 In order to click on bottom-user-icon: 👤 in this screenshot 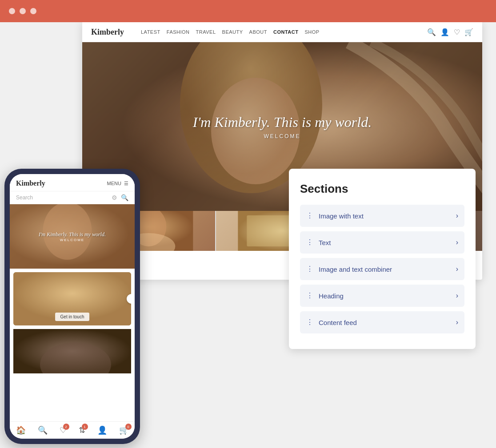, I will do `click(102, 430)`.